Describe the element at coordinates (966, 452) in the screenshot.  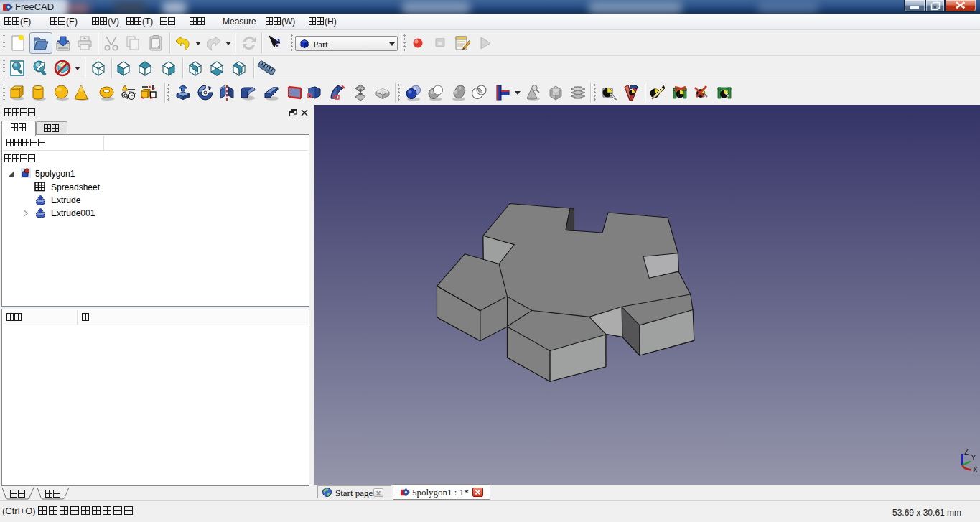
I see `svg-text: Z` at that location.